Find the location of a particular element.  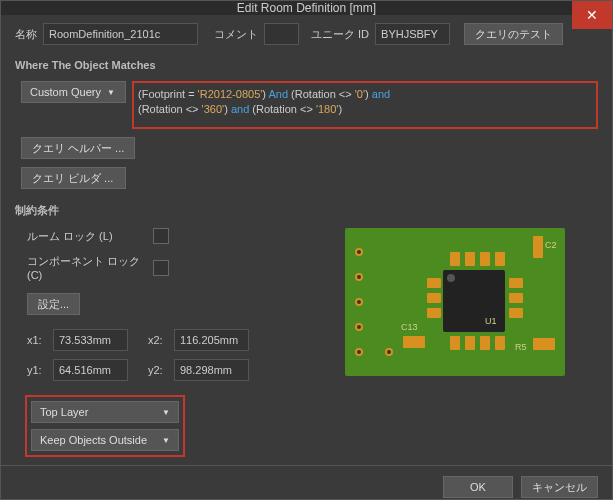

query-helper-button: クエリ ヘルパー ... is located at coordinates (78, 148).